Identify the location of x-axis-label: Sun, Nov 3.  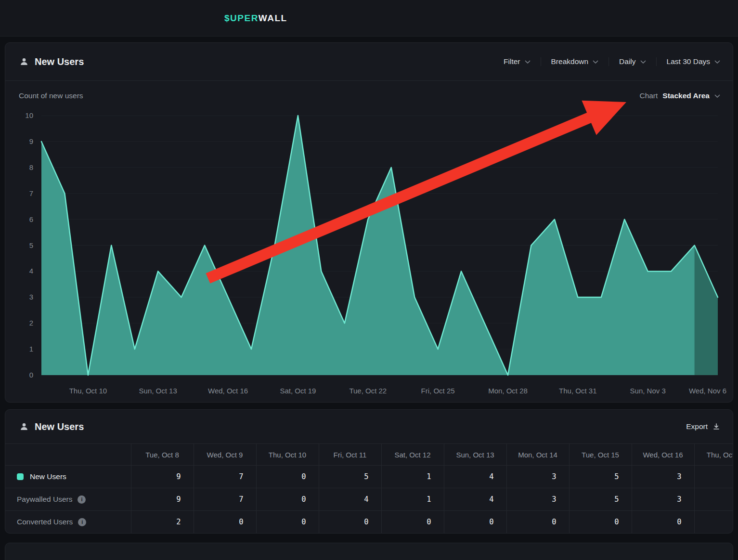
(648, 391).